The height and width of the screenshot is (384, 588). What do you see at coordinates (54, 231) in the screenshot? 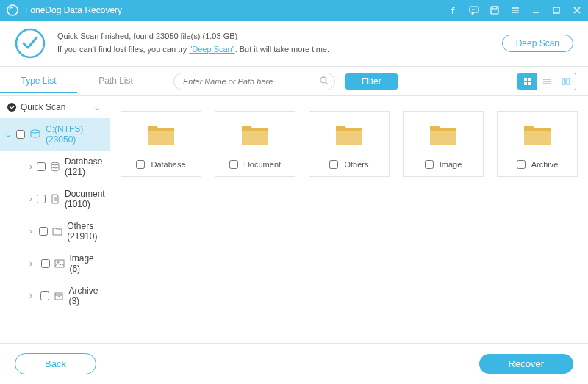
I see `tree-item-others: Others (21910)` at bounding box center [54, 231].